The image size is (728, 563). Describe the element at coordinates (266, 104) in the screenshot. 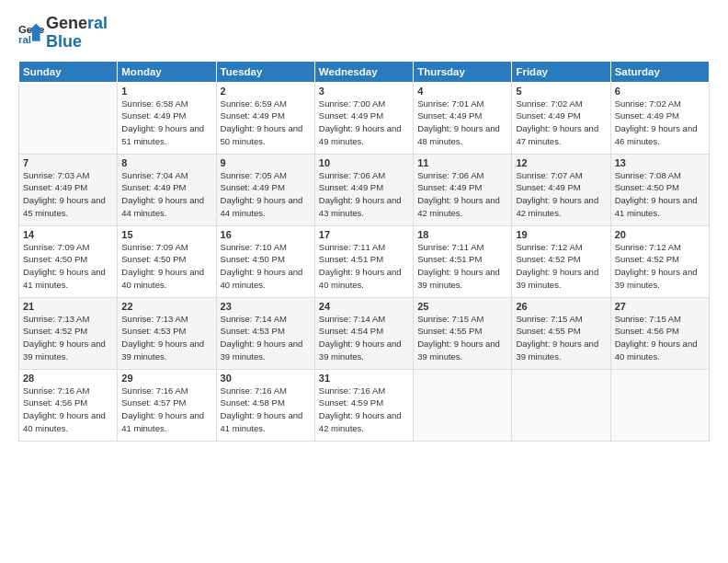

I see `sunrise: Sunrise: 6:59 AM` at that location.